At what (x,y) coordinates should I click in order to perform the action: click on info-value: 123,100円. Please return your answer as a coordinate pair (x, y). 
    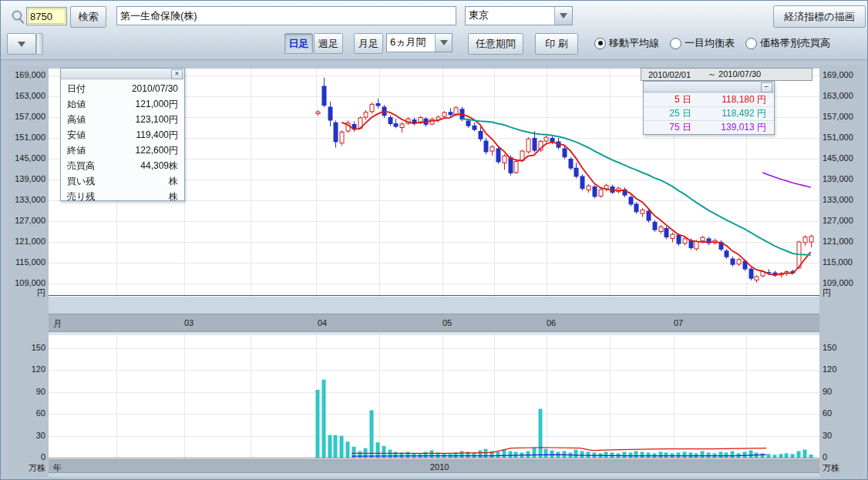
    Looking at the image, I should click on (157, 120).